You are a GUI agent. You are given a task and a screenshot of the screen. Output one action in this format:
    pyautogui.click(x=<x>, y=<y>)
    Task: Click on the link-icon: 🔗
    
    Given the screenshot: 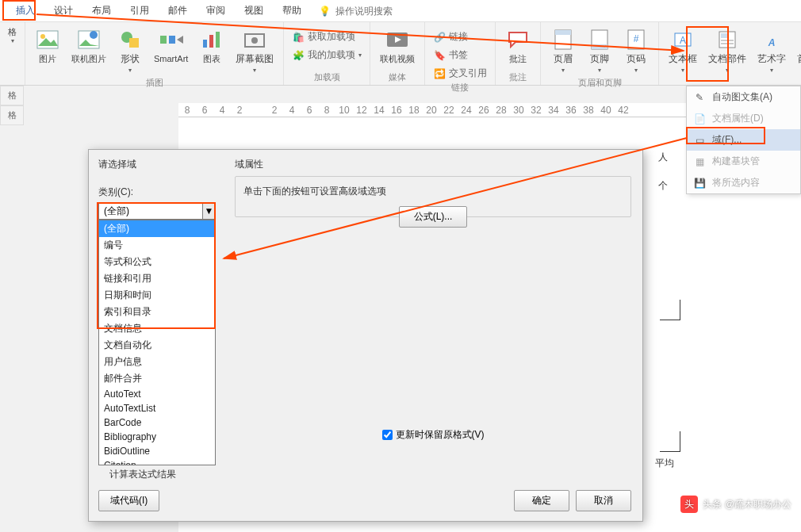 What is the action you would take?
    pyautogui.click(x=439, y=37)
    